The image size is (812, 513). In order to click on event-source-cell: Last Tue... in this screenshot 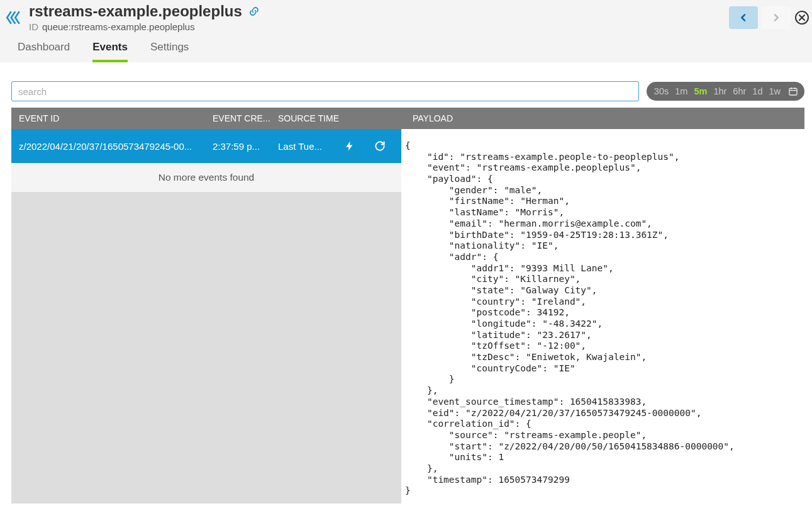, I will do `click(306, 146)`.